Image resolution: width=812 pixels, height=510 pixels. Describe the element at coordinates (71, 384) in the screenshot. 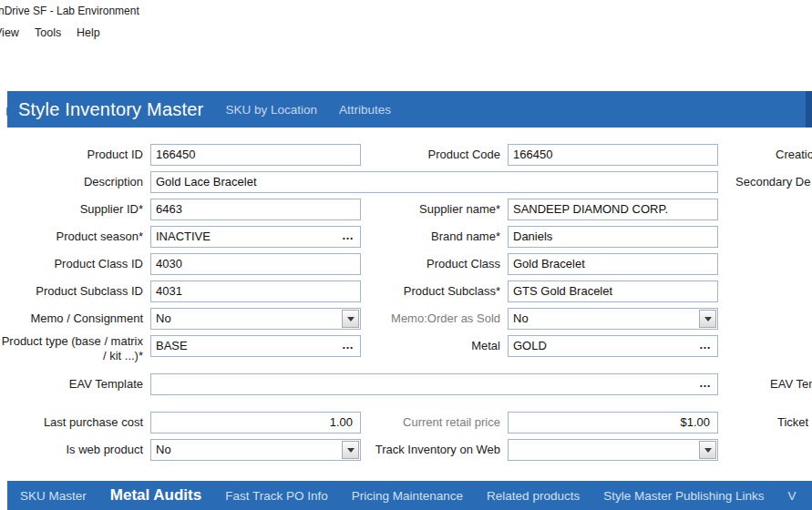

I see `eav-template-label: EAV Template` at that location.